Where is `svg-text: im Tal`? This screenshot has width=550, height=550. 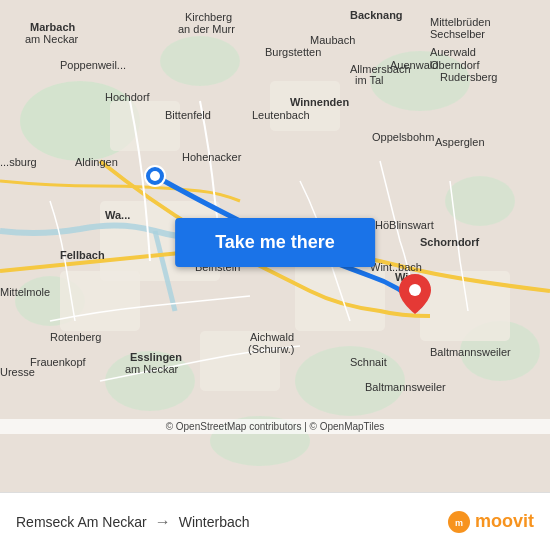 svg-text: im Tal is located at coordinates (370, 80).